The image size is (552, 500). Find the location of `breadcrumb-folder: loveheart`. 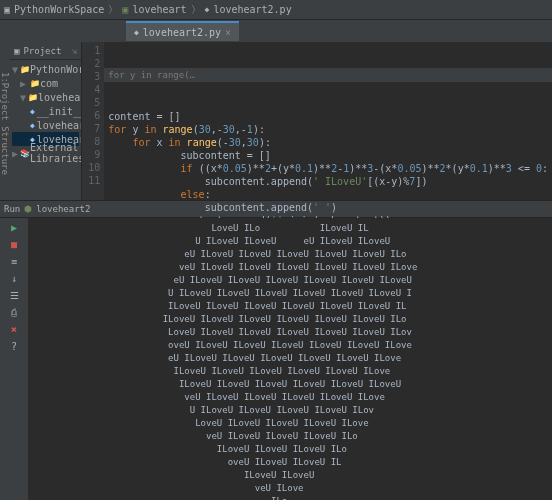

breadcrumb-folder: loveheart is located at coordinates (159, 10).